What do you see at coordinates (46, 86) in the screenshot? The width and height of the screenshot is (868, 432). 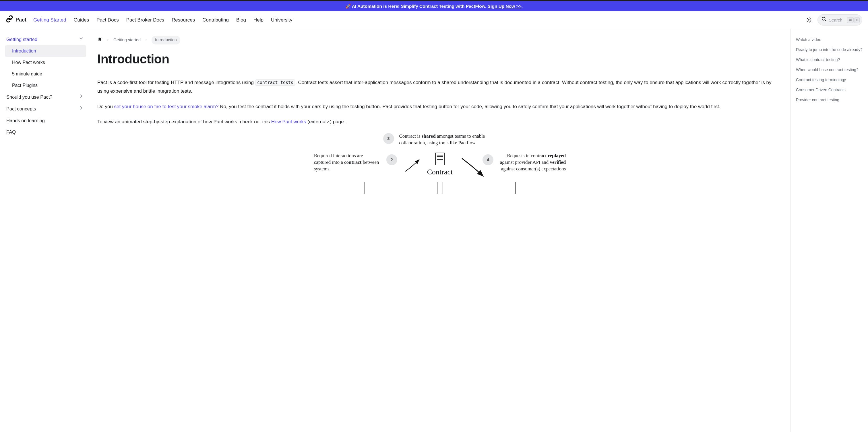 I see `sidebar-item-pact-plugins: Pact Plugins` at bounding box center [46, 86].